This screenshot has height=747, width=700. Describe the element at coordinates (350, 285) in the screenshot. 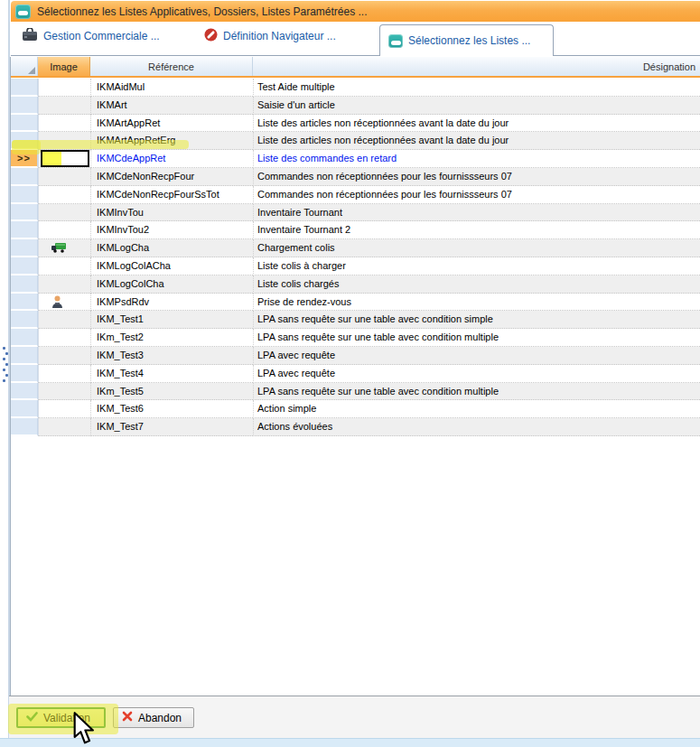

I see `table-row: IKMLogColChaListe colis chargés` at that location.